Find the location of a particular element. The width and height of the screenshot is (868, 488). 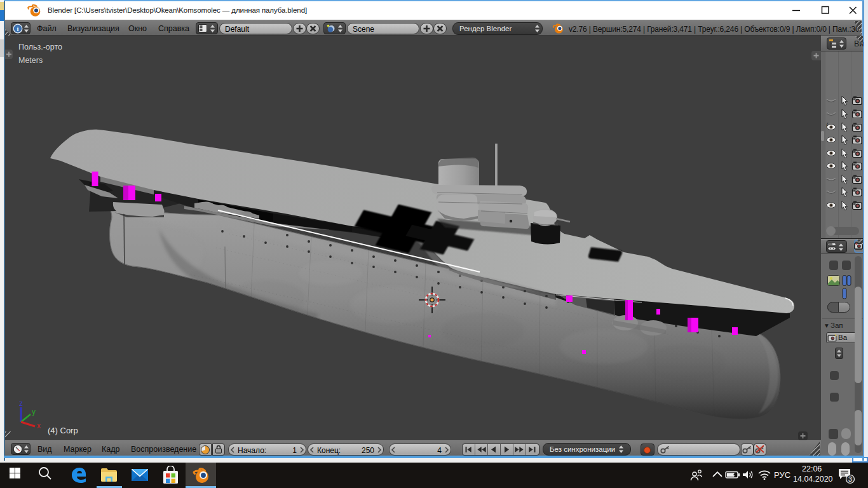

svg-text: z is located at coordinates (21, 403).